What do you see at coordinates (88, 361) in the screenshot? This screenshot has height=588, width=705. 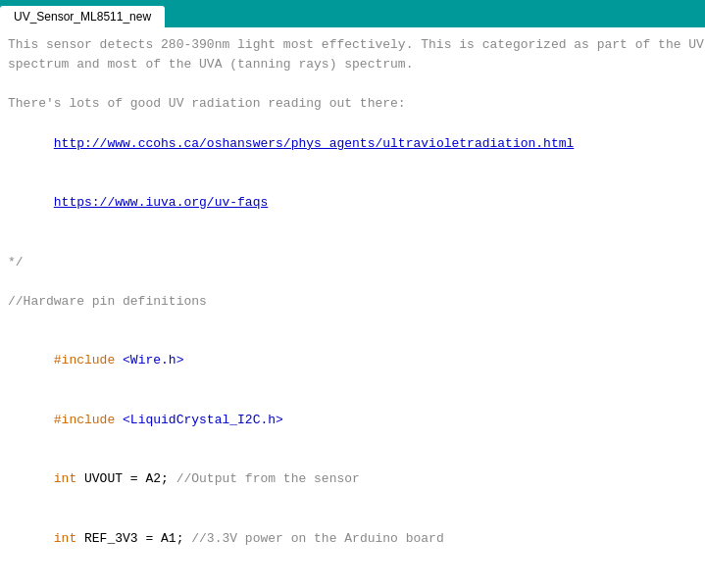 I see `include-directive-1: #include` at bounding box center [88, 361].